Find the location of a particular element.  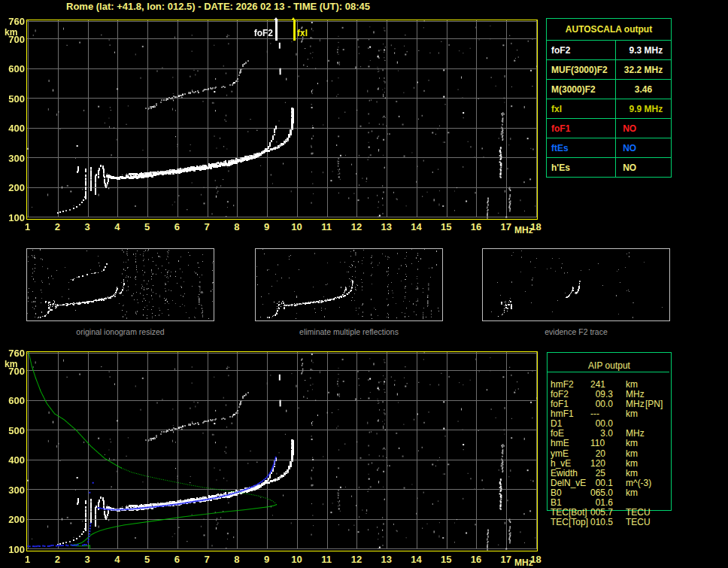

autoscala-label: h'Es is located at coordinates (581, 167).